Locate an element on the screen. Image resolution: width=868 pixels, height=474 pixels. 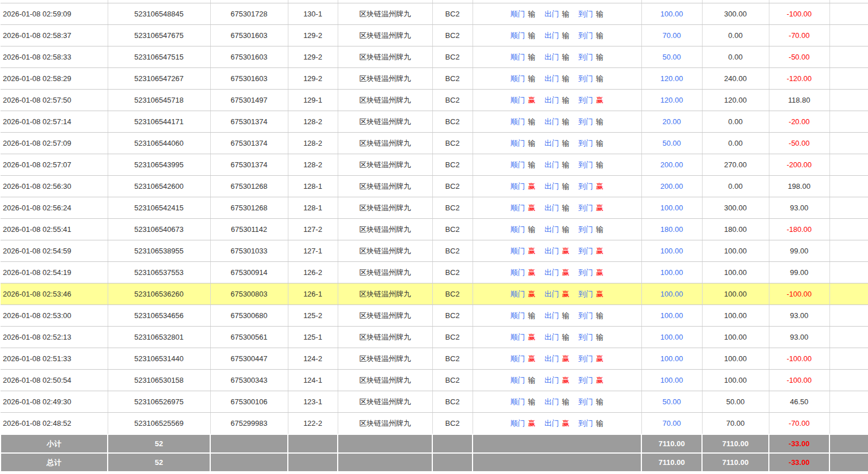
table-row: 2026-01-08 02:53:00523106534656675300680… is located at coordinates (434, 316).